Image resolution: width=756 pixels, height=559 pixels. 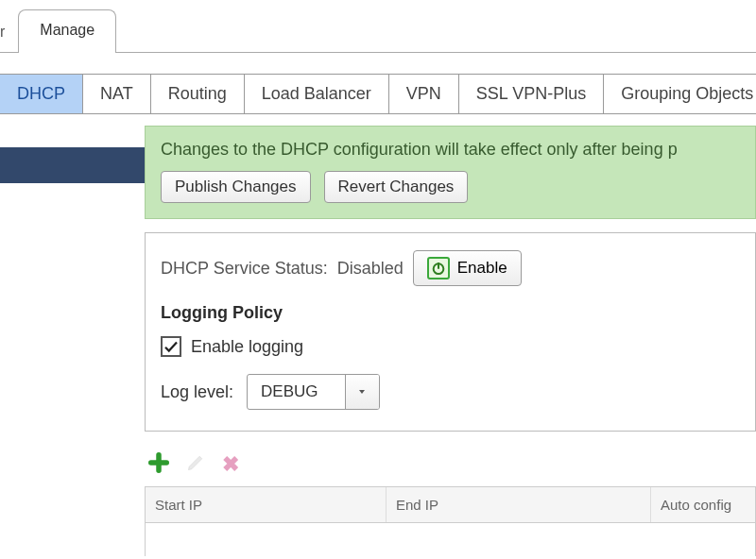 What do you see at coordinates (450, 149) in the screenshot?
I see `notice-text: Changes to the DHCP configuration will t…` at bounding box center [450, 149].